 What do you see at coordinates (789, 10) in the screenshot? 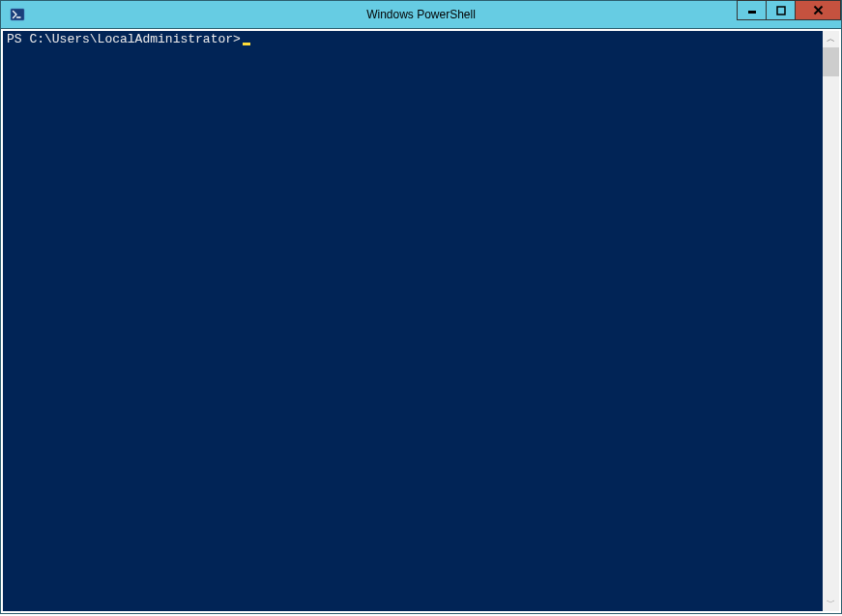
I see `window-controls` at bounding box center [789, 10].